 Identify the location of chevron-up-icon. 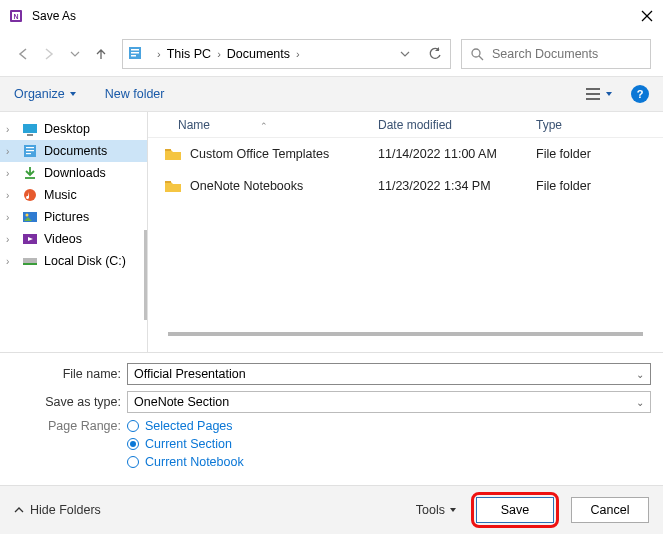
(19, 510).